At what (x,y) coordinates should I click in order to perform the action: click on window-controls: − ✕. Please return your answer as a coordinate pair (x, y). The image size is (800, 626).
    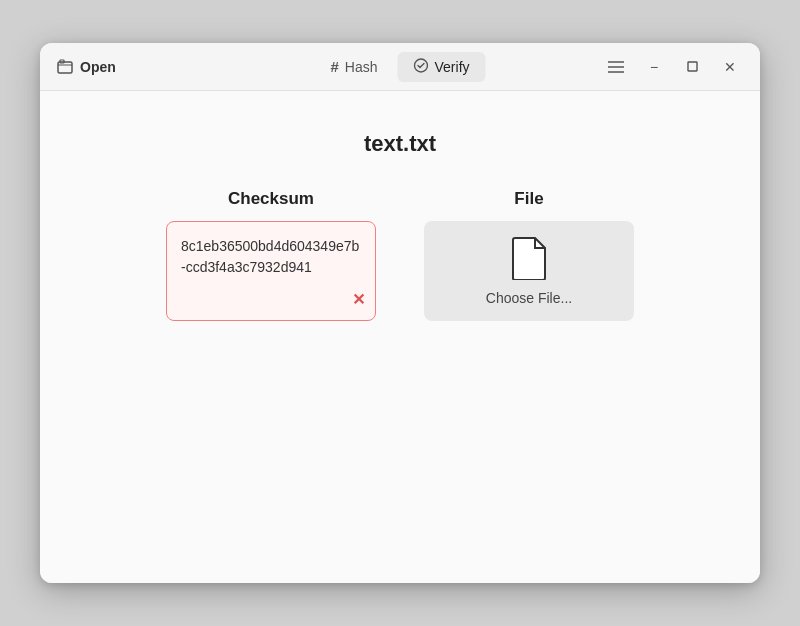
    Looking at the image, I should click on (673, 67).